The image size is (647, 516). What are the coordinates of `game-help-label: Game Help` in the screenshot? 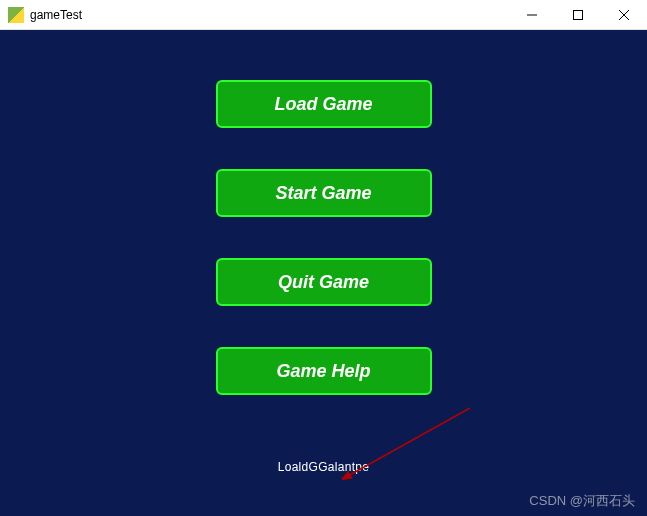 It's located at (323, 372).